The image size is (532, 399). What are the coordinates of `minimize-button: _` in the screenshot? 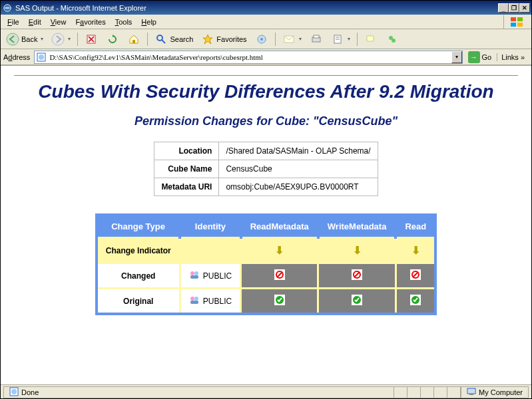 It's located at (503, 8).